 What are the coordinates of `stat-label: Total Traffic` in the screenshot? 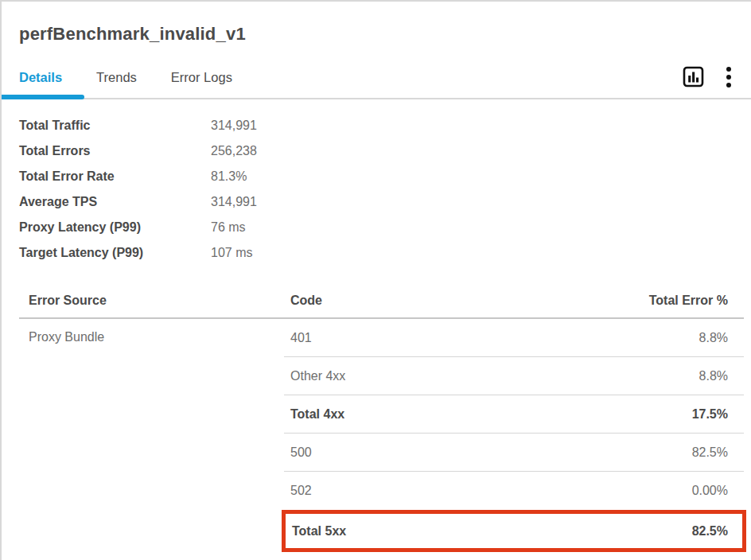 It's located at (115, 126).